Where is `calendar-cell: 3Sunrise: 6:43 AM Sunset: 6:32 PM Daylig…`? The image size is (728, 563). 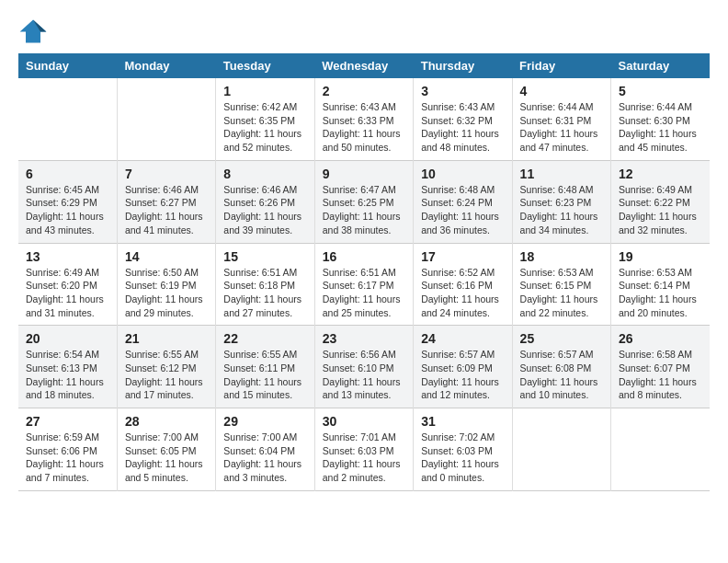 calendar-cell: 3Sunrise: 6:43 AM Sunset: 6:32 PM Daylig… is located at coordinates (463, 120).